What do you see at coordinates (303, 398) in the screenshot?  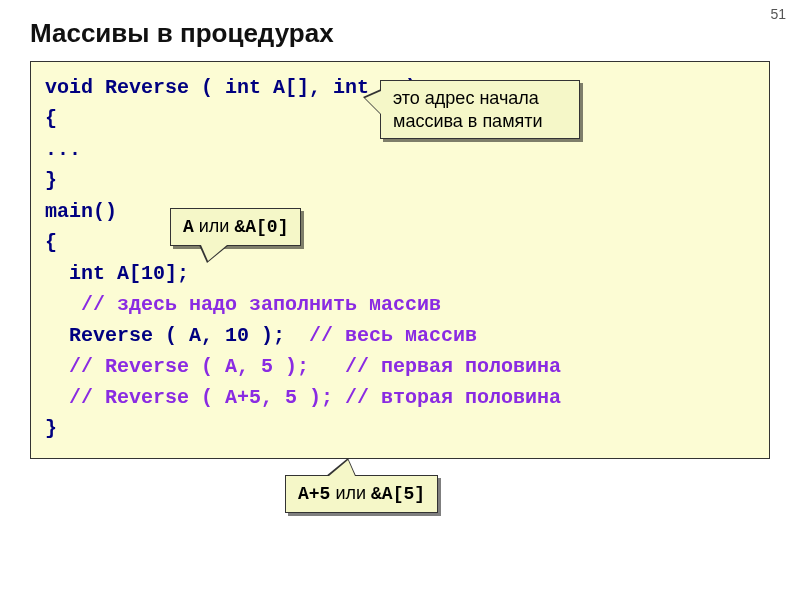 I see `code-line-11: // Reverse ( A+5, 5 ); // вторая половин…` at bounding box center [303, 398].